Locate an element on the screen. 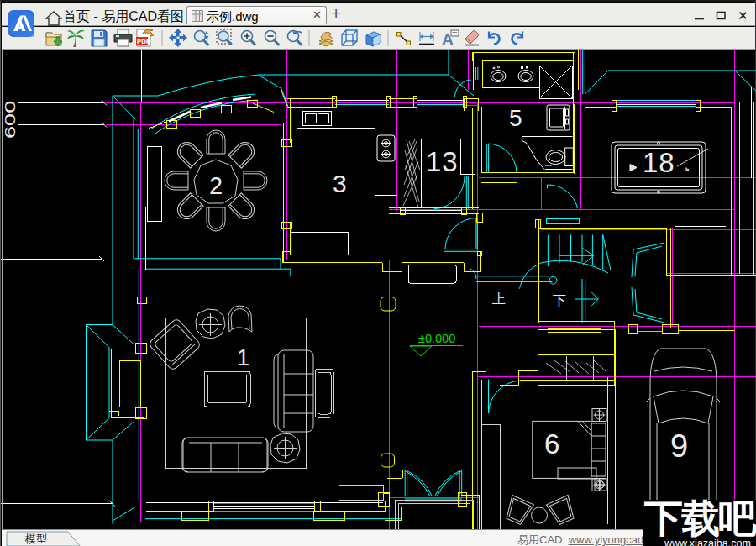 This screenshot has height=546, width=756. svg-text: ±0.000 is located at coordinates (437, 339).